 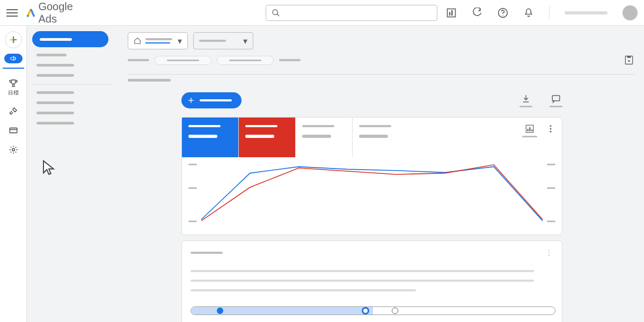 I want to click on megaphone-icon, so click(x=13, y=58).